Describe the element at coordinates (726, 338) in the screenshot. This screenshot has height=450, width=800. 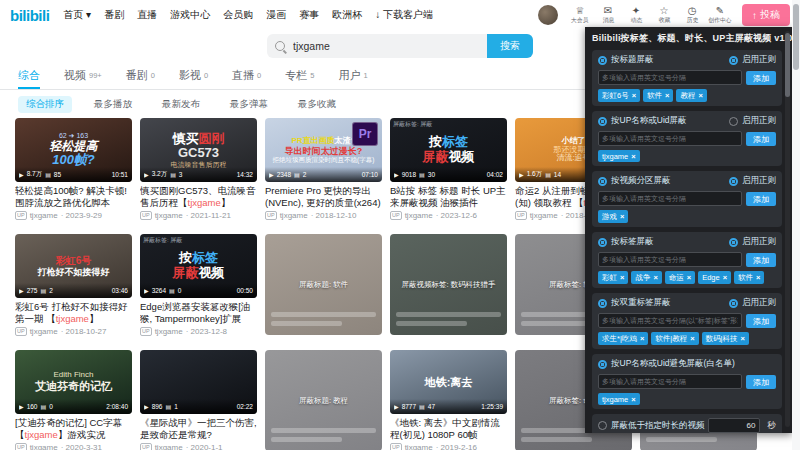
I see `keyword-tag: 数码|科技×` at that location.